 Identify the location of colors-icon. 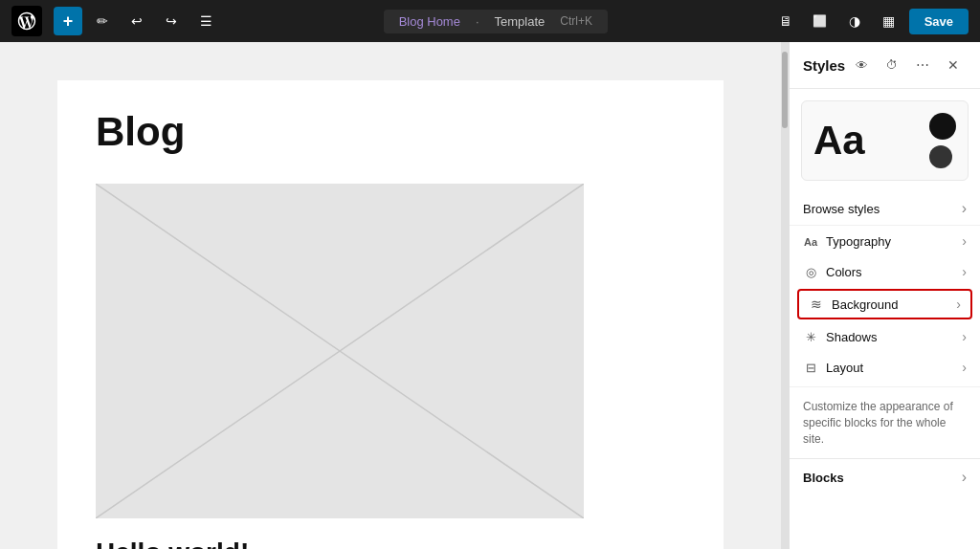
(811, 272).